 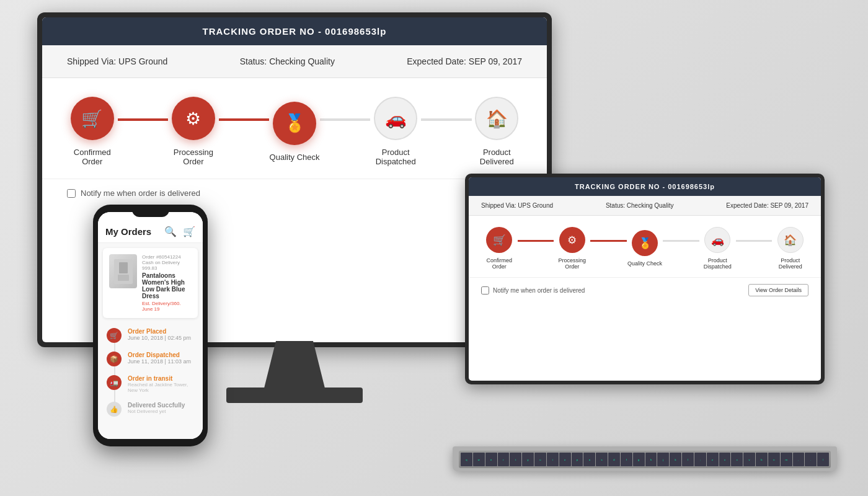 What do you see at coordinates (167, 263) in the screenshot?
I see `order-number: Order #60541224 Cash on Delivery 999.83` at bounding box center [167, 263].